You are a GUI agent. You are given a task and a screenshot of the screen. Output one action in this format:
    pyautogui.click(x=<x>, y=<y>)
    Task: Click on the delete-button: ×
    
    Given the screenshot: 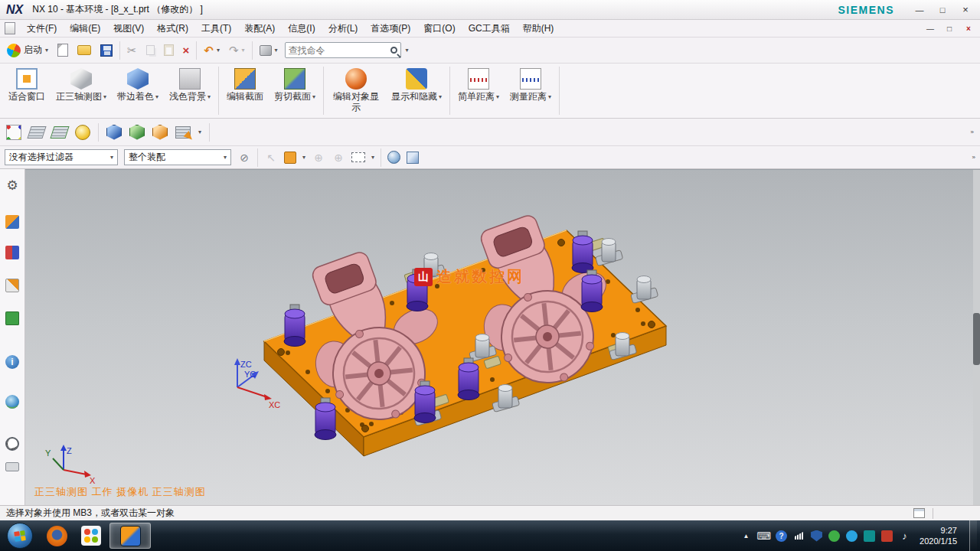 What is the action you would take?
    pyautogui.click(x=187, y=51)
    